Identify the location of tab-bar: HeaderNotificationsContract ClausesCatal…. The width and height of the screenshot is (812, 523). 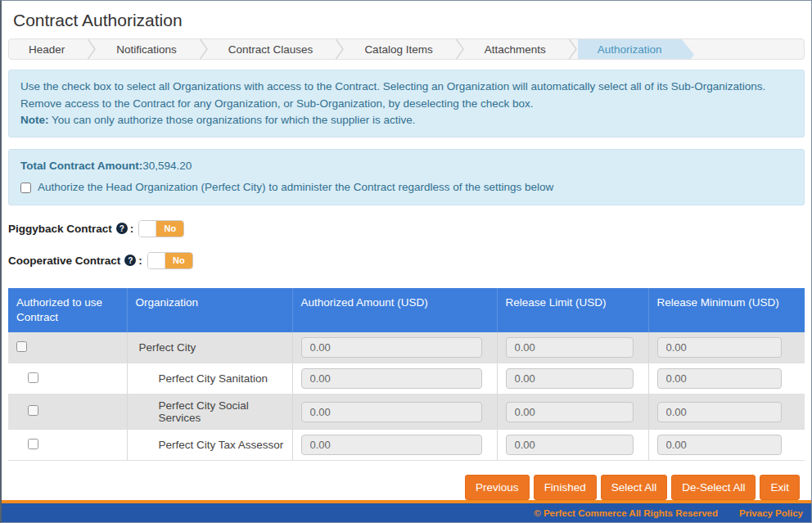
(406, 49).